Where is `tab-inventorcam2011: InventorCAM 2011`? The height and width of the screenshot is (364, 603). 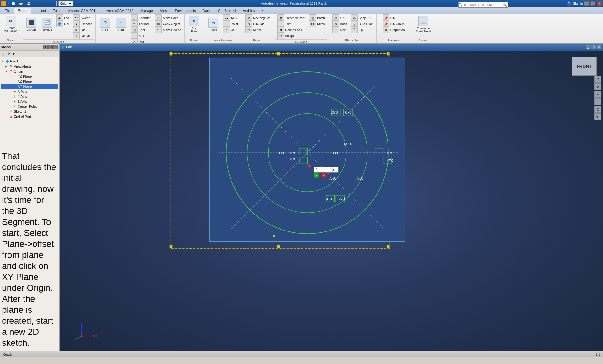 tab-inventorcam2011: InventorCAM 2011 is located at coordinates (83, 11).